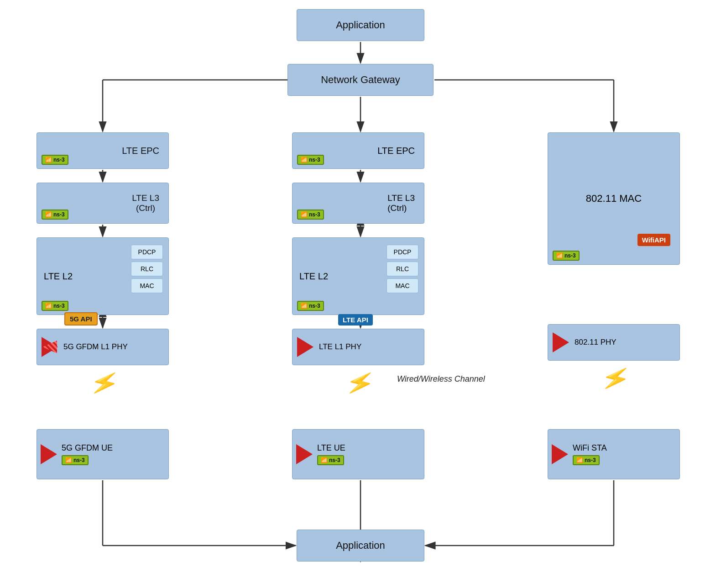  Describe the element at coordinates (358, 203) in the screenshot. I see `lte-l3-center-box: 📶ns-3 LTE L3(Ctrl)` at that location.